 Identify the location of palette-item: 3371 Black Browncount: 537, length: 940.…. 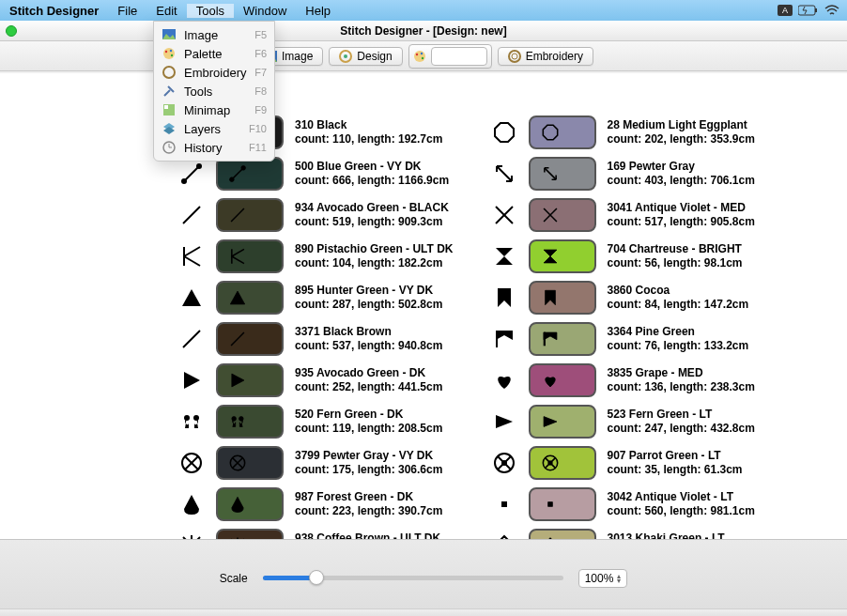
(316, 339).